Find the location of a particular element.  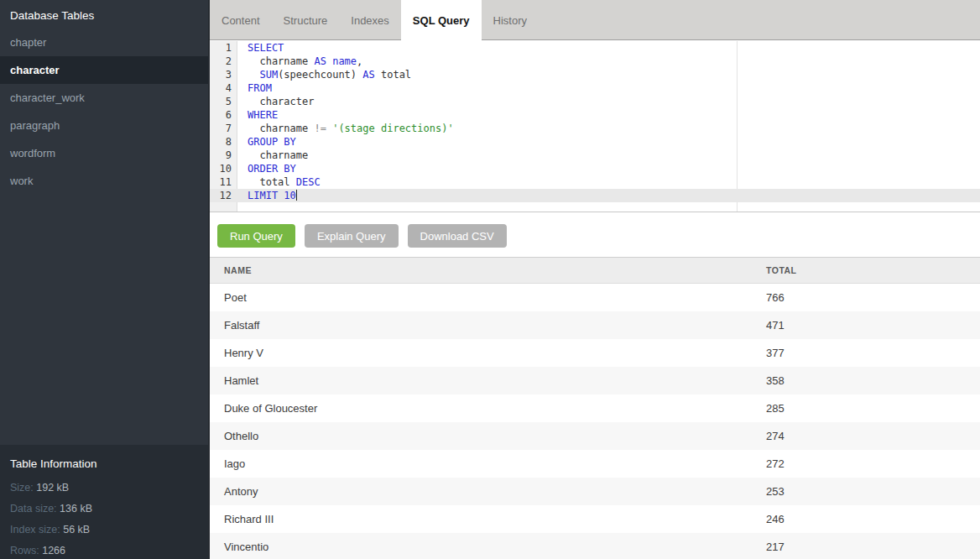

table-row: Antony253 is located at coordinates (595, 492).